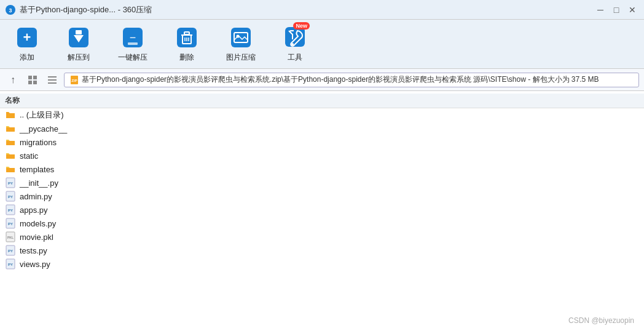 The image size is (644, 331). What do you see at coordinates (340, 80) in the screenshot?
I see `address-text: 基于Python-django-spider的影视演员影评爬虫与检索系统.zip…` at bounding box center [340, 80].